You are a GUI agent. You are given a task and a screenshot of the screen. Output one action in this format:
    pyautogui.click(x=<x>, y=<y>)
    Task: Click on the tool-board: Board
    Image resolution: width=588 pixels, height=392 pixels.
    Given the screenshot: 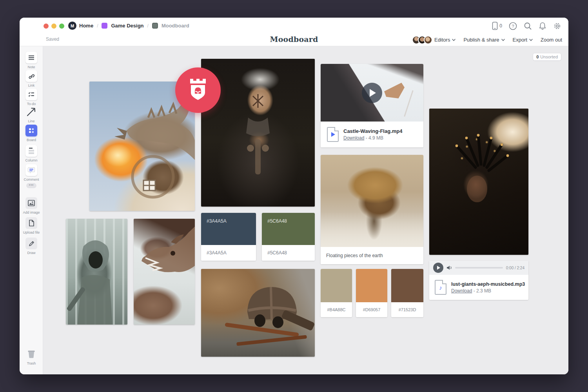 What is the action you would take?
    pyautogui.click(x=31, y=133)
    